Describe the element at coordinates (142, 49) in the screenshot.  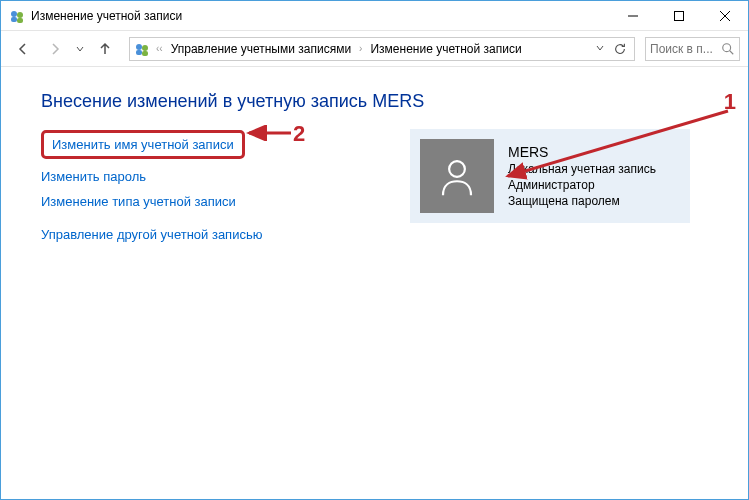
I see `users-icon` at that location.